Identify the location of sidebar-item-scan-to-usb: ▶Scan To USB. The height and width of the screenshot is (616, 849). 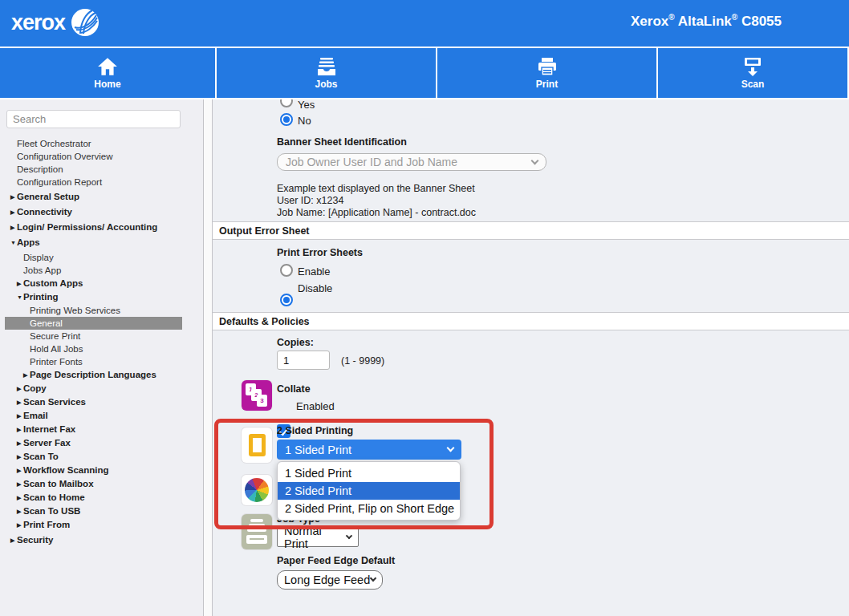
(101, 512).